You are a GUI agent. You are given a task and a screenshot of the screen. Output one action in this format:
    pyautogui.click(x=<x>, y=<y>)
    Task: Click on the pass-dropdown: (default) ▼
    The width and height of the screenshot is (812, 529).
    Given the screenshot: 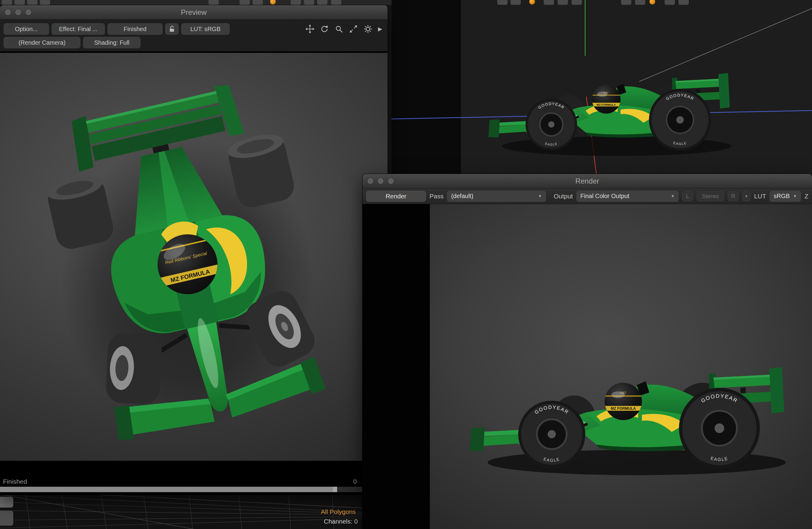 What is the action you would take?
    pyautogui.click(x=496, y=196)
    